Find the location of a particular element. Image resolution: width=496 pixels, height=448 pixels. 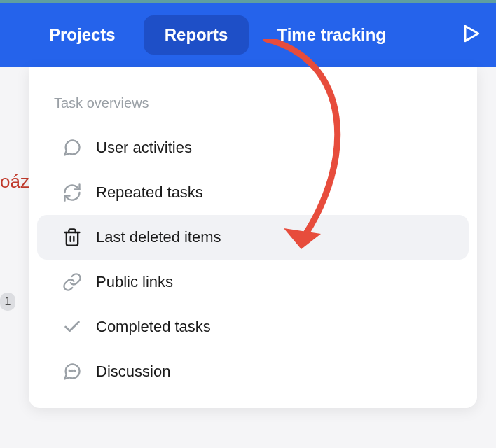

menu-item-label: Last deleted items is located at coordinates (270, 237).